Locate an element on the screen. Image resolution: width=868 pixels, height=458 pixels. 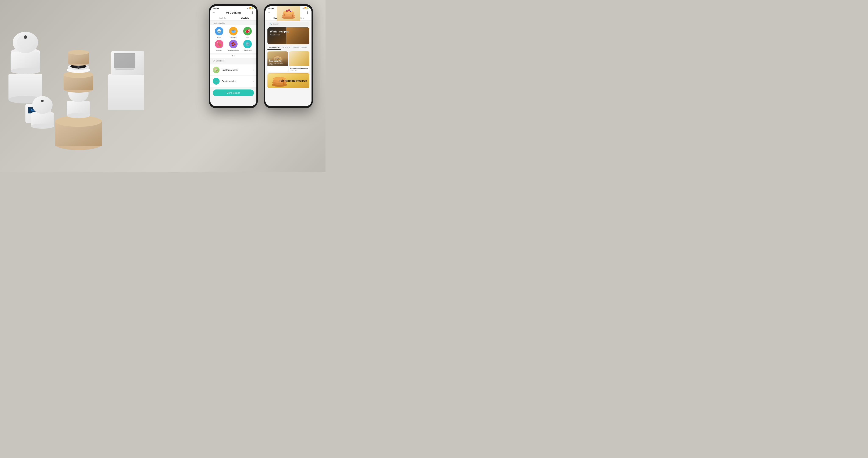
cat-frying: FRYING is located at coordinates (296, 48).